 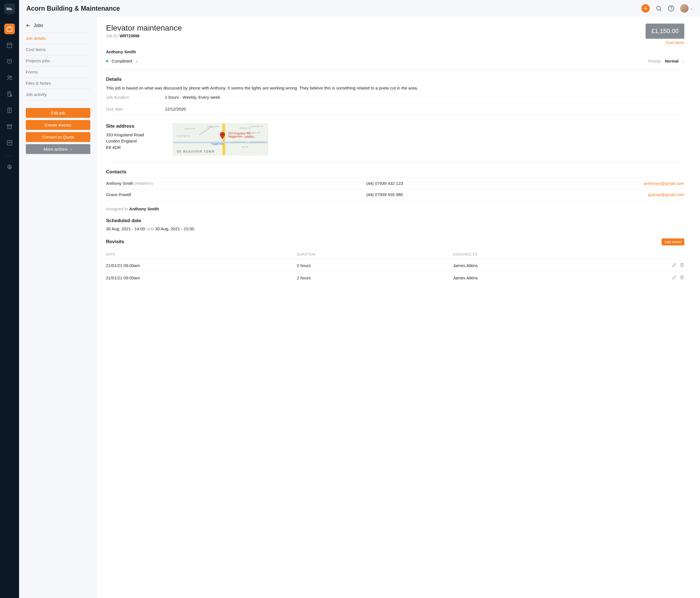 What do you see at coordinates (659, 8) in the screenshot?
I see `search-button` at bounding box center [659, 8].